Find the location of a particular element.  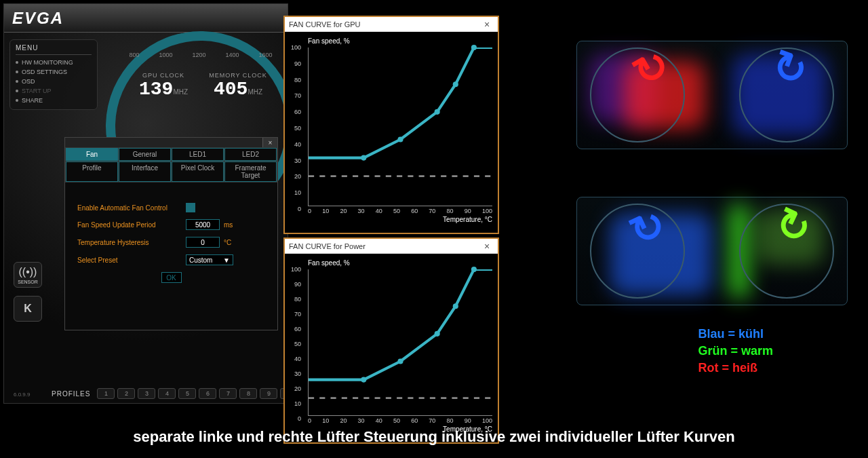

gpu-card-thermal-hot: ↻ ↻ is located at coordinates (712, 95).